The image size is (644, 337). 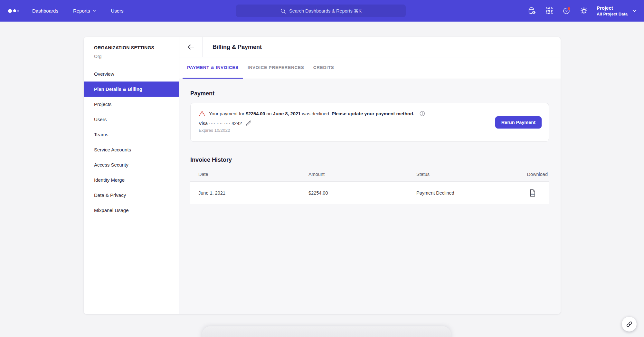 I want to click on tab-credits: CREDITS, so click(x=324, y=68).